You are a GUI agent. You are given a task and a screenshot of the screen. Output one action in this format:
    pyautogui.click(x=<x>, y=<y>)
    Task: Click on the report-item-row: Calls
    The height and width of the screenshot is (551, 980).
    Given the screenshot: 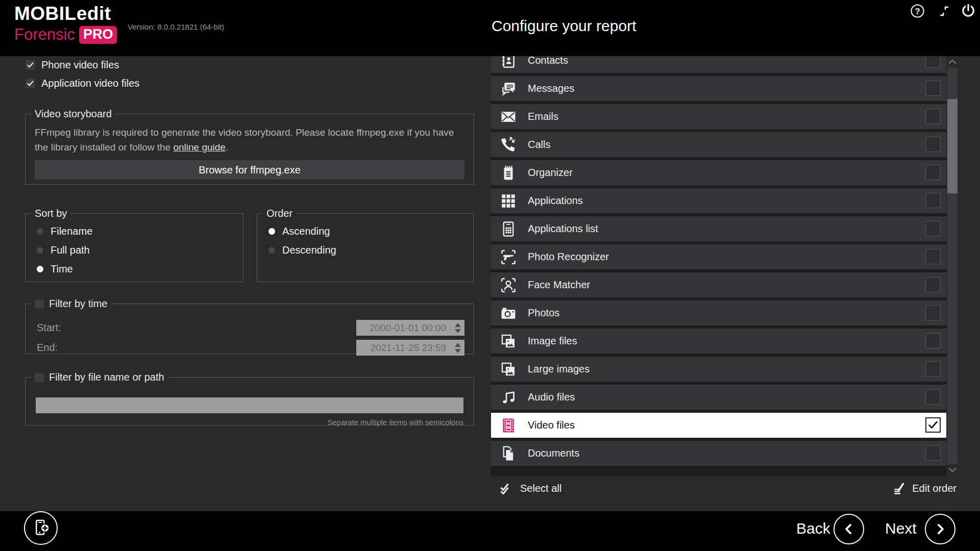 What is the action you would take?
    pyautogui.click(x=719, y=145)
    